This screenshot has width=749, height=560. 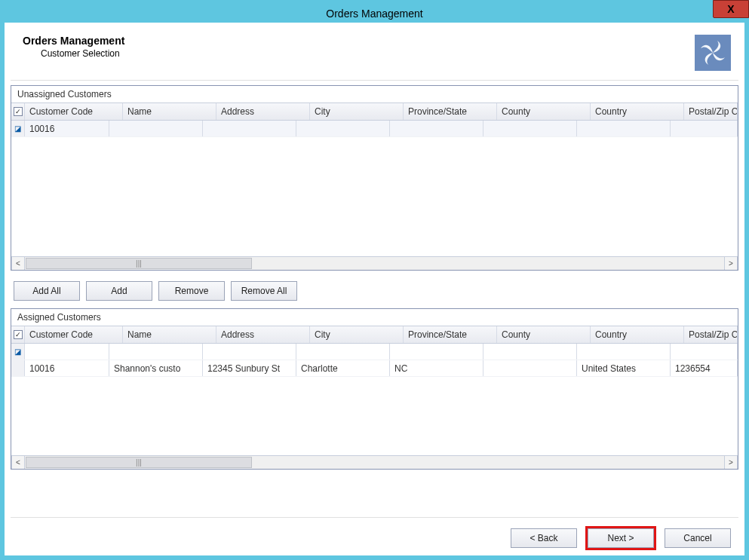 I want to click on cell-customer-code, so click(x=67, y=351).